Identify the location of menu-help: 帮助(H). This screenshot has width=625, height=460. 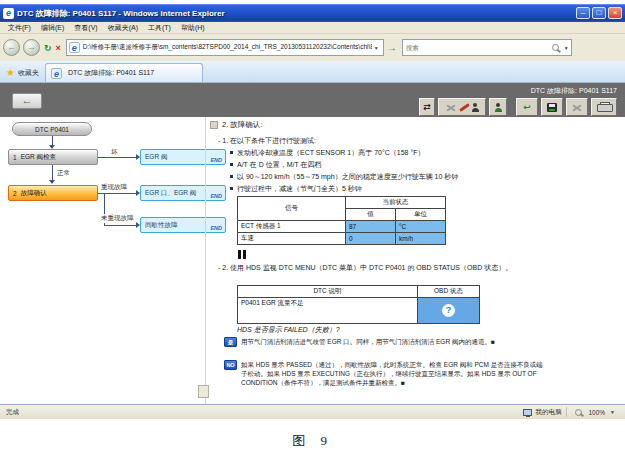
(193, 28).